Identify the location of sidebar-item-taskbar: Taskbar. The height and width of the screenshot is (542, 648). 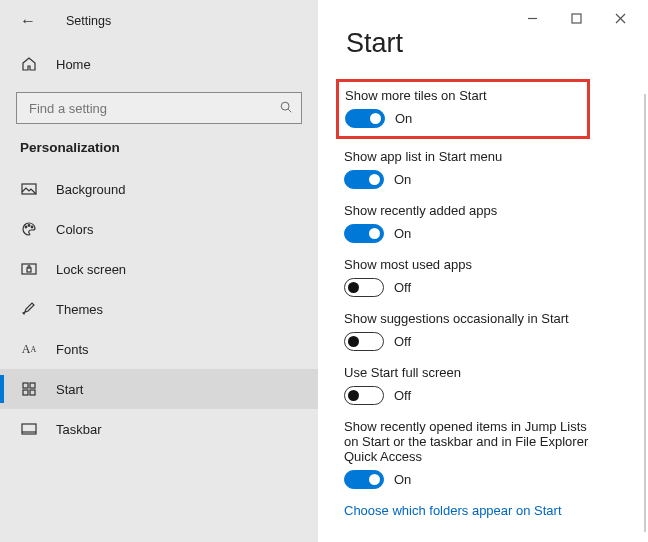
(159, 429).